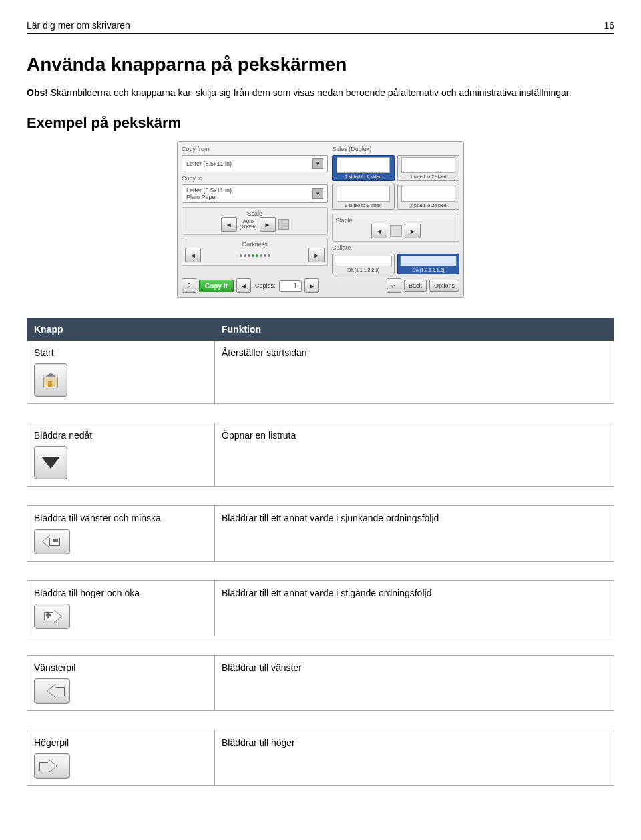 This screenshot has width=641, height=840. I want to click on section-heading: Exempel på pekskärm, so click(320, 123).